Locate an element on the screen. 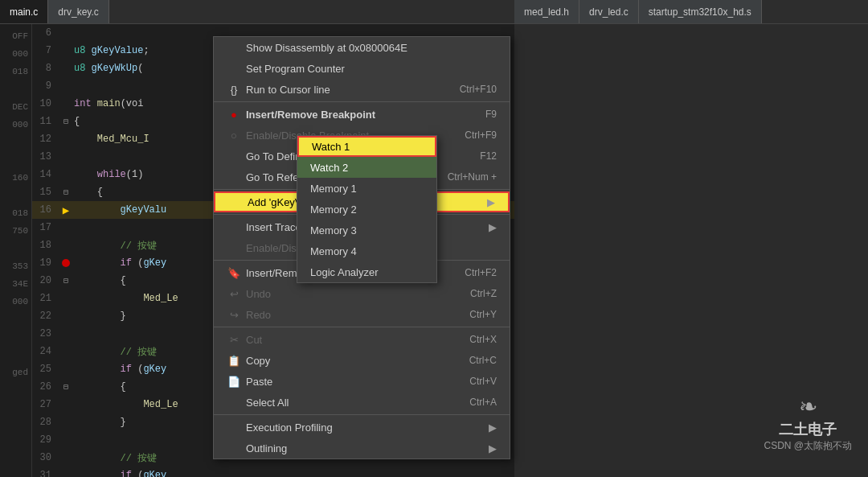  tab-startup-label: startup_stm32f10x_hd.s is located at coordinates (700, 12).